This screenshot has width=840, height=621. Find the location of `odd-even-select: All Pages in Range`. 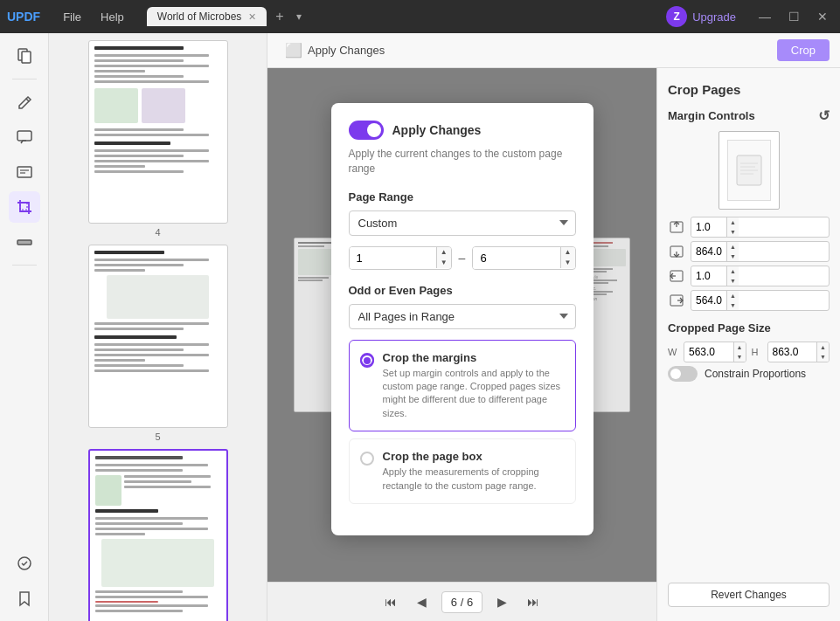

odd-even-select: All Pages in Range is located at coordinates (462, 316).